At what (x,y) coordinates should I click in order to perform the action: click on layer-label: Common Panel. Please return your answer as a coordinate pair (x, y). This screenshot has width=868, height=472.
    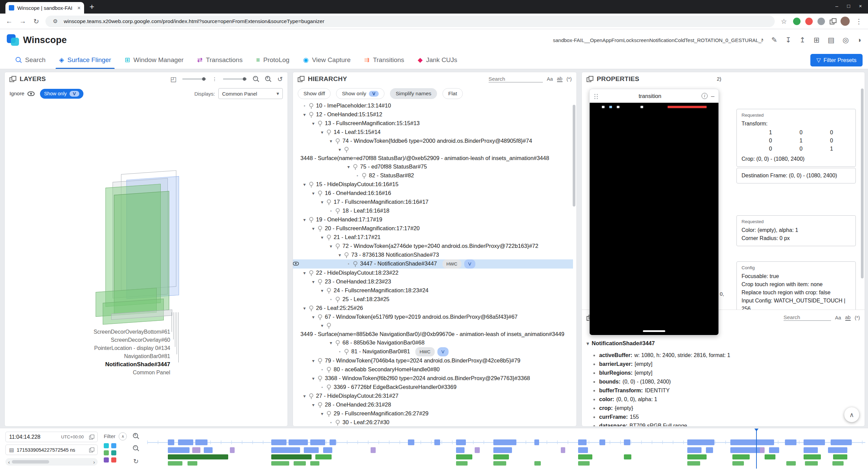
    Looking at the image, I should click on (87, 373).